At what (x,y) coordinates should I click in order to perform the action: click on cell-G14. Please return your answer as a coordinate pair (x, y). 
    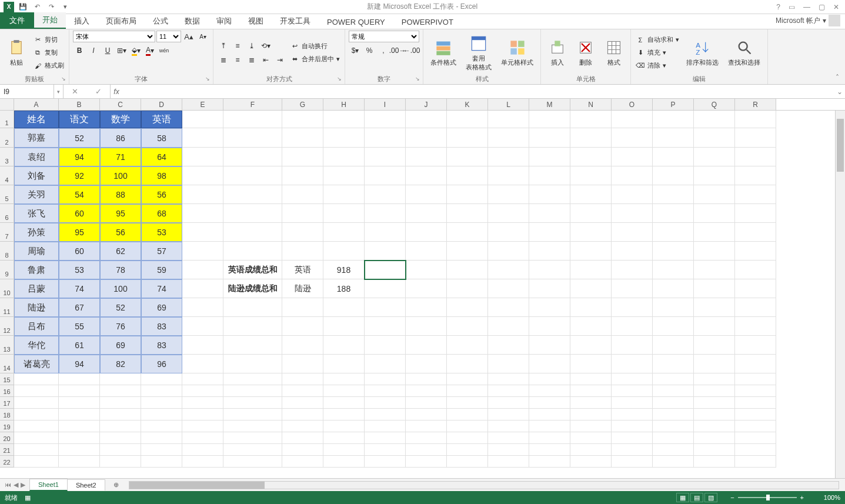
    Looking at the image, I should click on (303, 364).